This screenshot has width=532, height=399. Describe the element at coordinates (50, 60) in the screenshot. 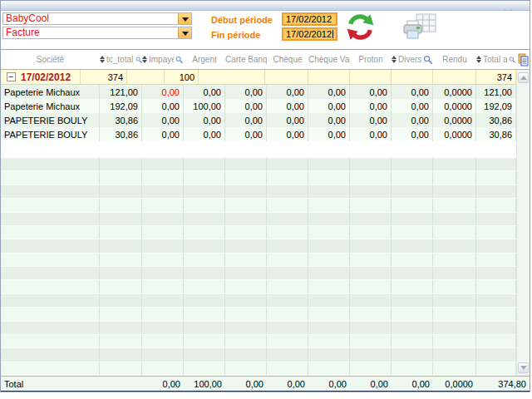

I see `column-header-0: Société` at that location.